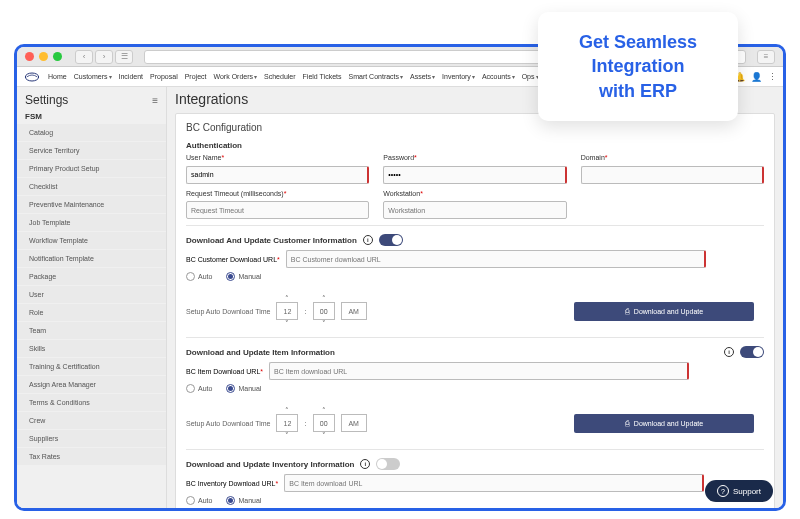 The width and height of the screenshot is (800, 519). What do you see at coordinates (664, 424) in the screenshot?
I see `item-download-button: Download and Update` at bounding box center [664, 424].